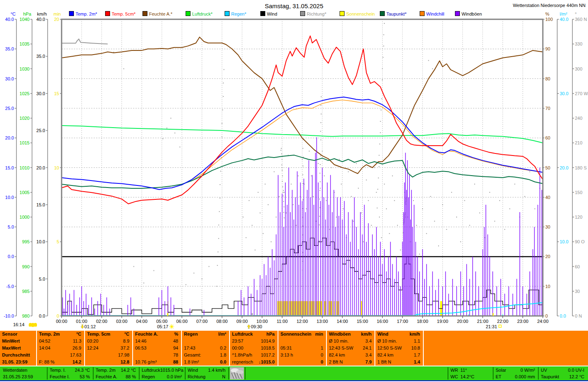 The image size is (588, 382). What do you see at coordinates (207, 373) in the screenshot?
I see `status-cell-left-5: Wind1.4 km/hRichtungN` at bounding box center [207, 373].